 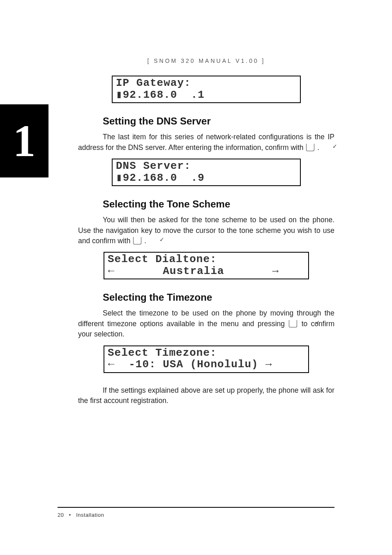 I want to click on lcd-select-timezone: Select Timezone: ← -10: USA (Honolulu) →, so click(x=206, y=359).